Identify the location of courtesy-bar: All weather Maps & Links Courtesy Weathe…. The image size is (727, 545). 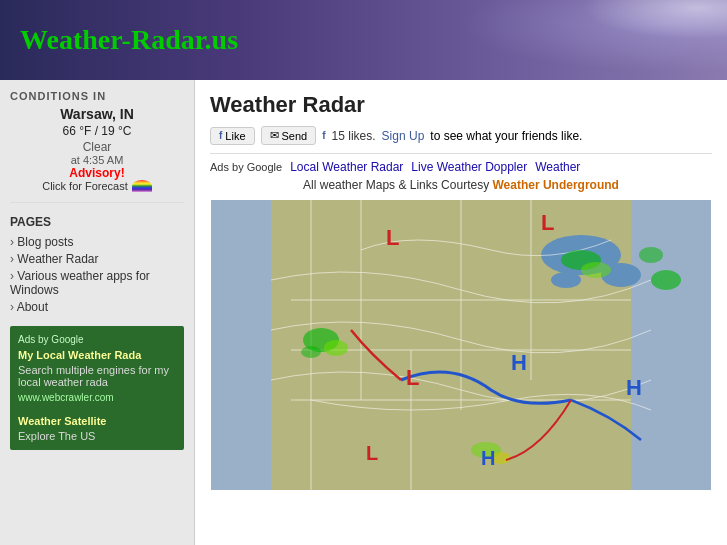
(461, 185).